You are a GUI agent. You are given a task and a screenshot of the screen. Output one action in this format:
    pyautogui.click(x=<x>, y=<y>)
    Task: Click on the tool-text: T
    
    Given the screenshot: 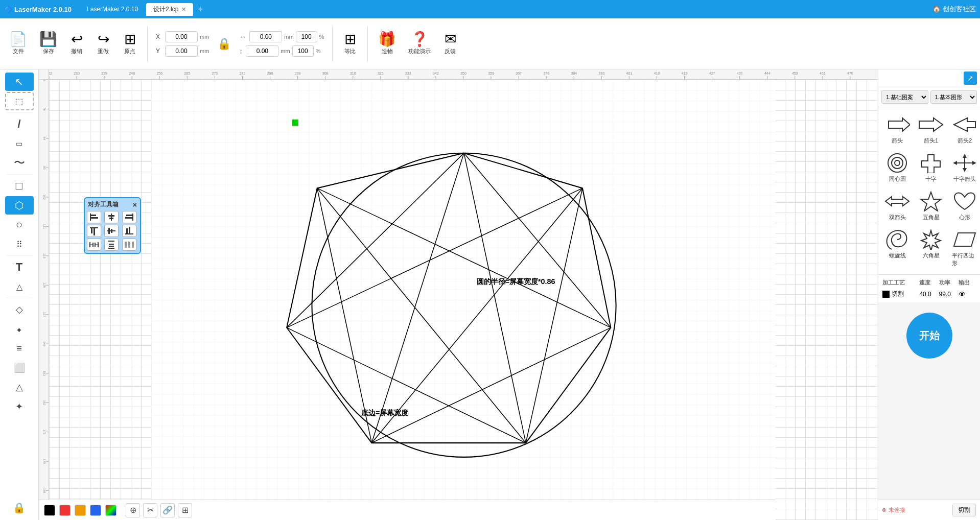 What is the action you would take?
    pyautogui.click(x=19, y=267)
    